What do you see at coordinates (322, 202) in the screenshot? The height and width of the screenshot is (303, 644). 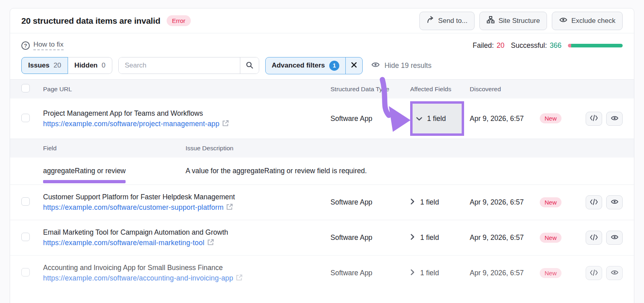 I see `table-row: Customer Support Platform for Faster Hel…` at bounding box center [322, 202].